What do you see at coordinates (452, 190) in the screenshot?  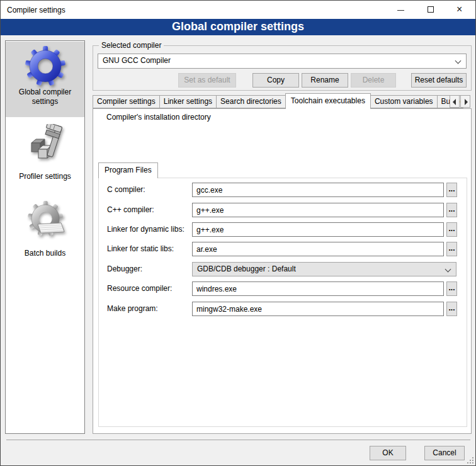 I see `c-compiler-browse-button: ...` at bounding box center [452, 190].